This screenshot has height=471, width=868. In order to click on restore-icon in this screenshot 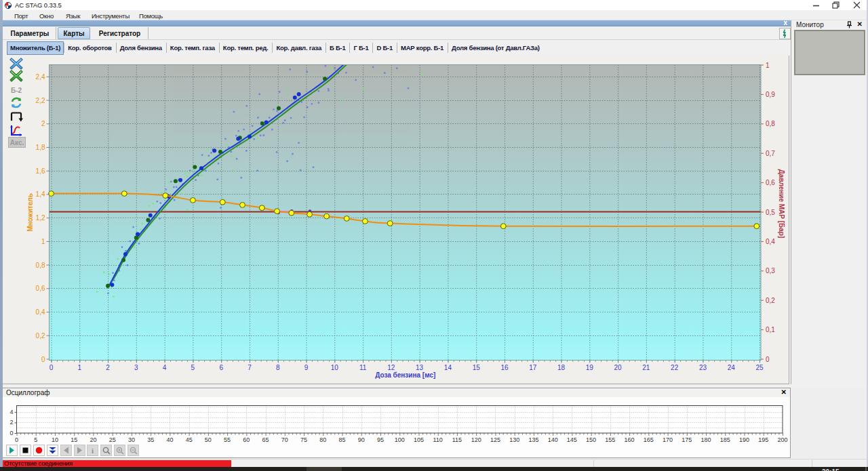, I will do `click(835, 5)`.